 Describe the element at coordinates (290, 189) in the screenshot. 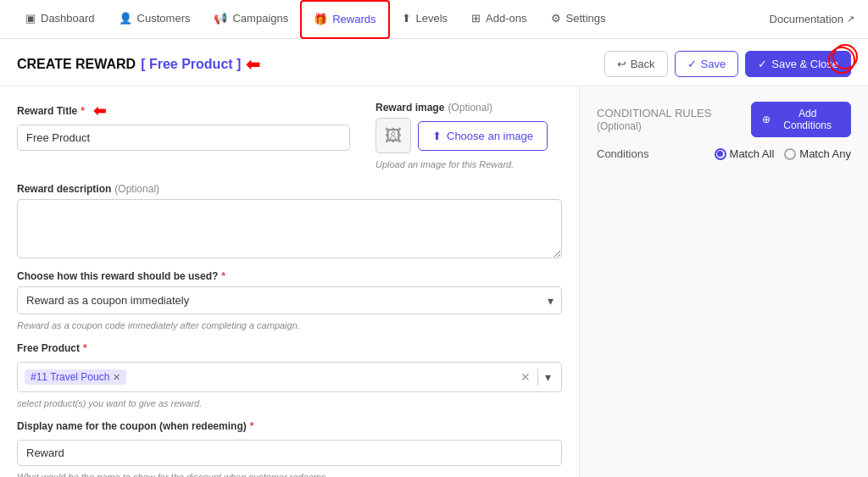

I see `description-label: Reward description (Optional)` at that location.